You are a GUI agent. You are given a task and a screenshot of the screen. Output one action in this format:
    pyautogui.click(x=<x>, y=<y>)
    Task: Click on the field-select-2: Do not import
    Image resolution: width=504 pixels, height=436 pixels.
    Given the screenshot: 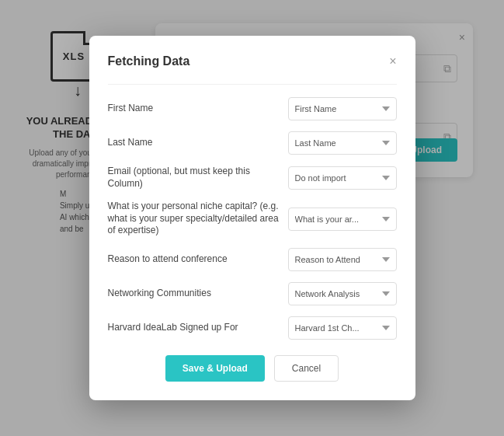 What is the action you would take?
    pyautogui.click(x=342, y=178)
    